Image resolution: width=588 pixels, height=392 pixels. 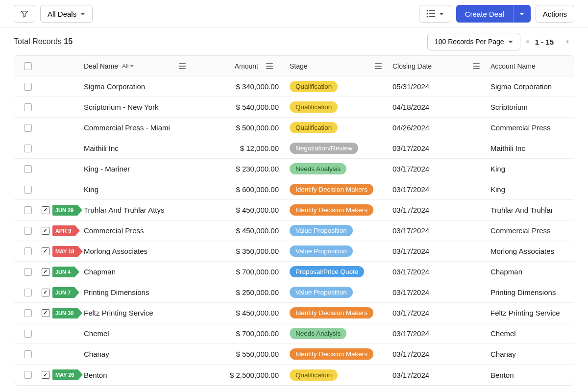 I want to click on header-account-name: Account Name, so click(x=513, y=66).